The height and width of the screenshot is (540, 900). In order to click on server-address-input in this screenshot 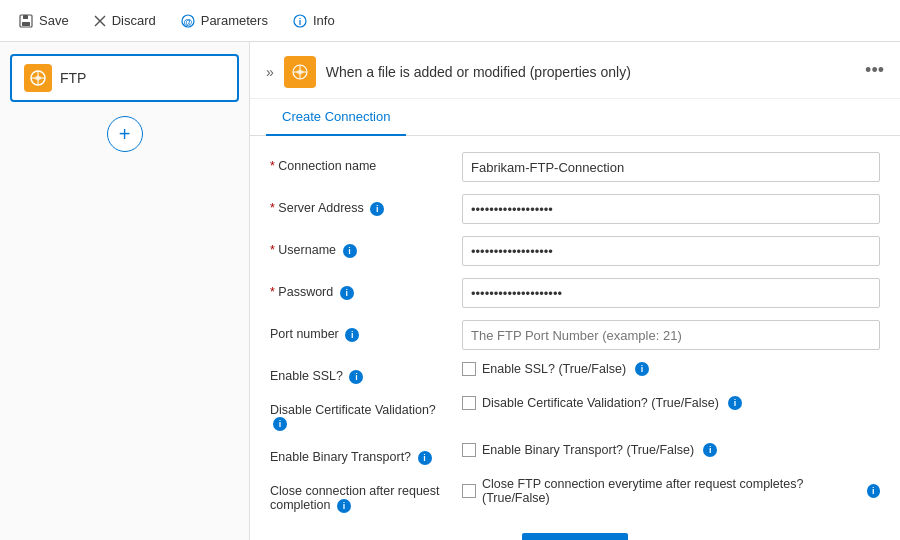, I will do `click(671, 209)`.